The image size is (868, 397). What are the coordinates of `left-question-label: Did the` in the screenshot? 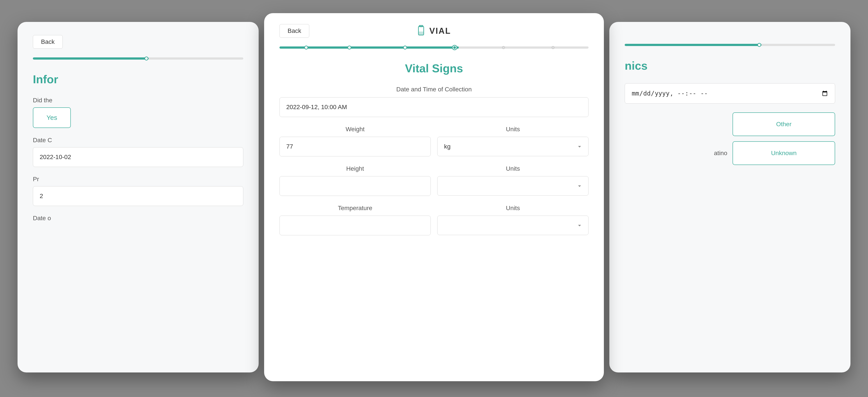 It's located at (138, 100).